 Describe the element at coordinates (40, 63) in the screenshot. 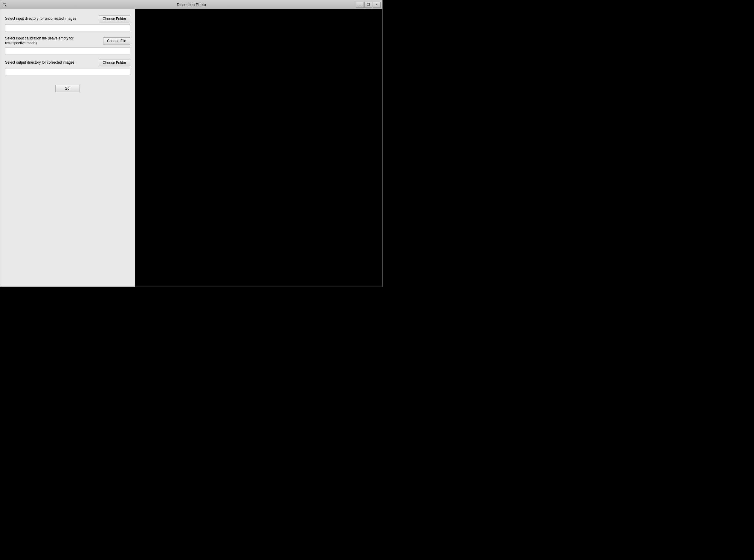

I see `section3-label: Select output directory for corrected im…` at that location.